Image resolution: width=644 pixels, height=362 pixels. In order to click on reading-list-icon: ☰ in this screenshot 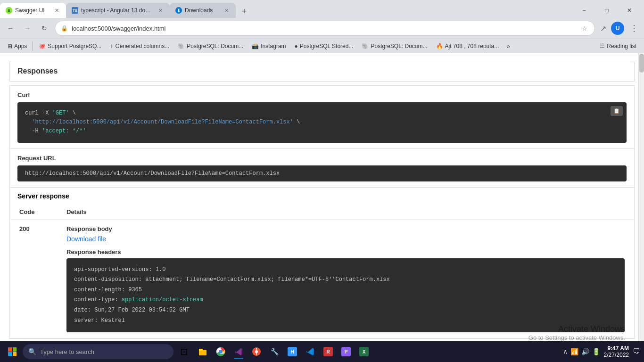, I will do `click(603, 46)`.